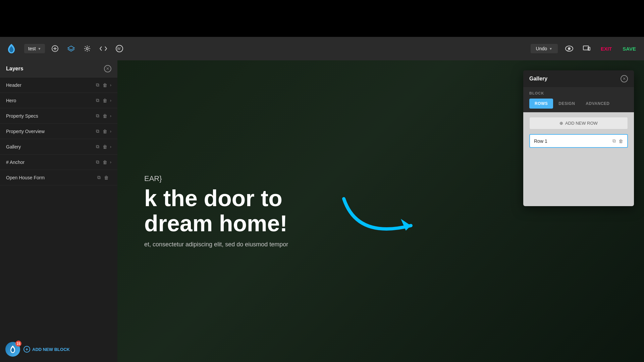 The height and width of the screenshot is (362, 644). What do you see at coordinates (106, 178) in the screenshot?
I see `delete-icon-open-house-form: 🗑` at bounding box center [106, 178].